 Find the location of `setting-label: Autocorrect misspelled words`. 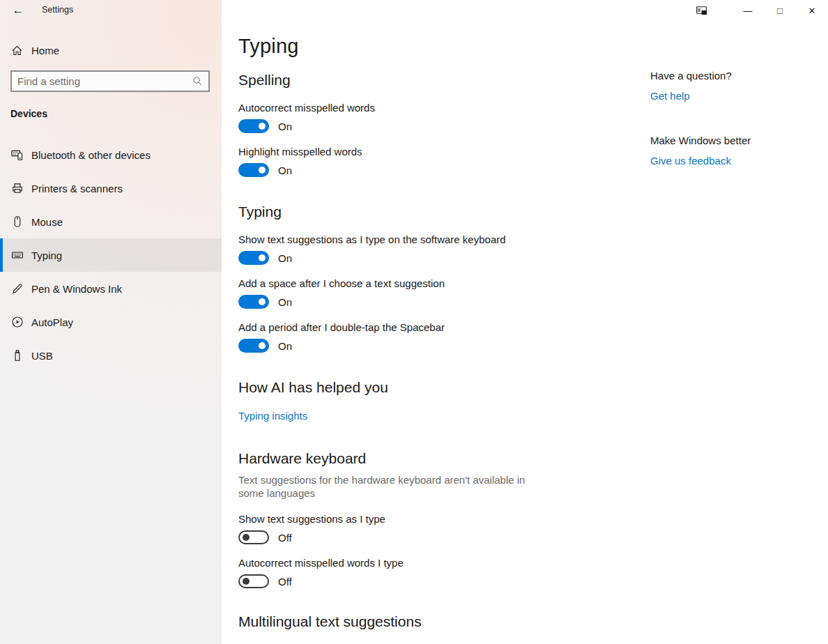

setting-label: Autocorrect misspelled words is located at coordinates (454, 107).